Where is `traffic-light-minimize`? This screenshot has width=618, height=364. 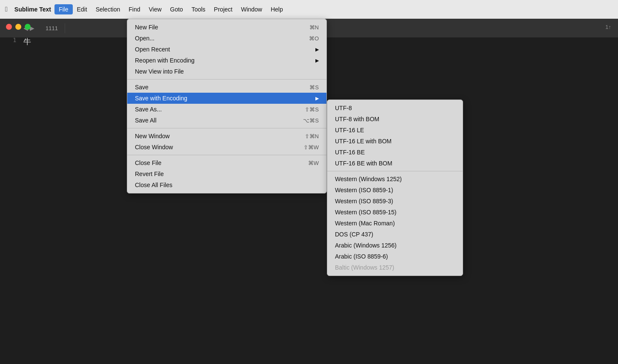
traffic-light-minimize is located at coordinates (18, 27).